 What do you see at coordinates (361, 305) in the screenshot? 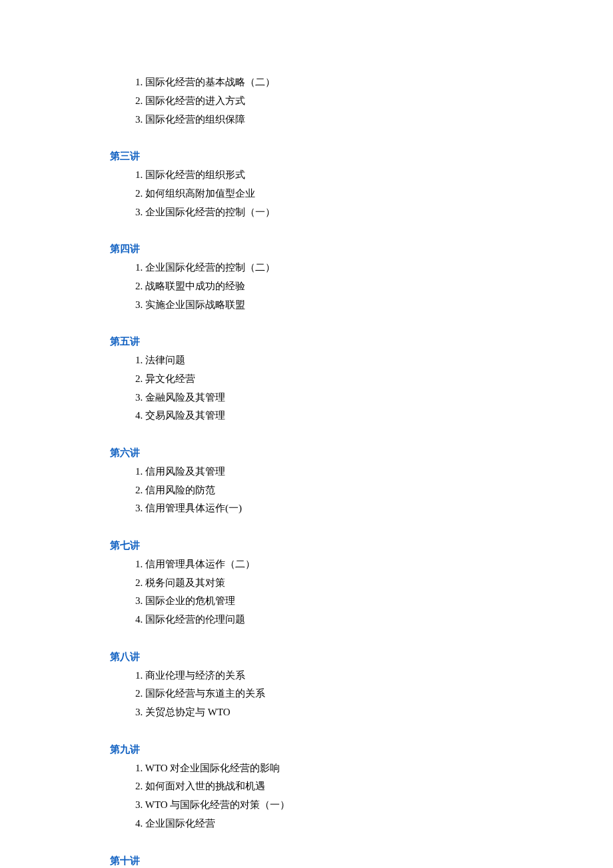
I see `list-item: 3. 实施企业国际战略联盟` at bounding box center [361, 305].